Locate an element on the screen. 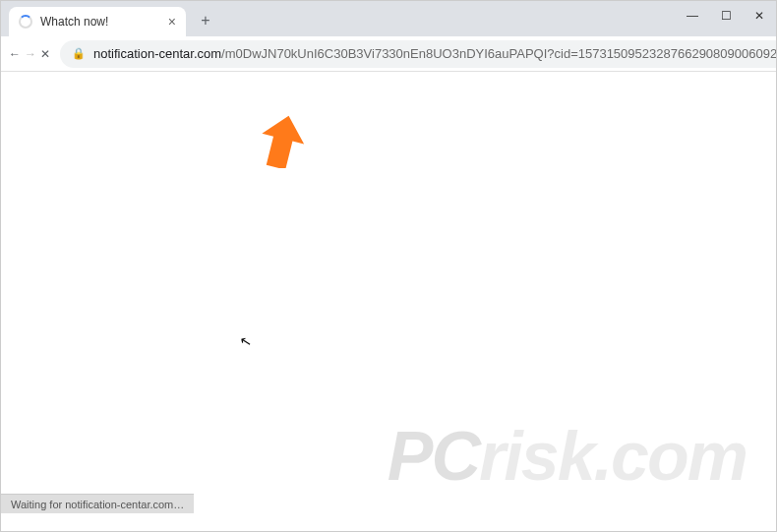 The height and width of the screenshot is (532, 777). status-bar: Waiting for notification-centar.com… is located at coordinates (97, 503).